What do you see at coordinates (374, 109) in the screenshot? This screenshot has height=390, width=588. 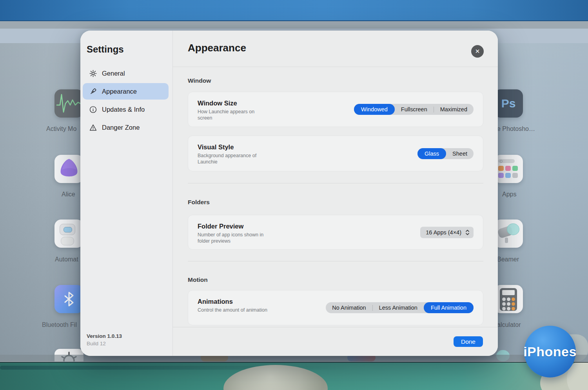 I see `segment-windowed: Windowed` at bounding box center [374, 109].